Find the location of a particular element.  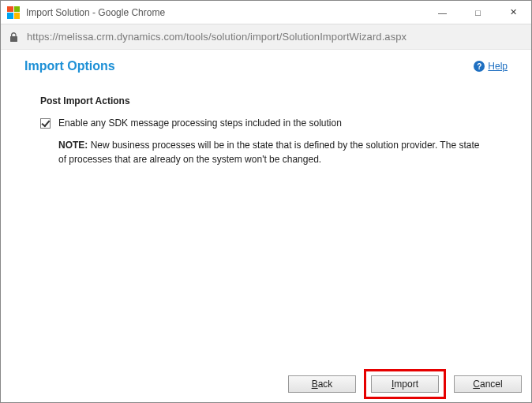

address-bar: https://melissa.crm.dynamics.com/tools/s… is located at coordinates (266, 37).